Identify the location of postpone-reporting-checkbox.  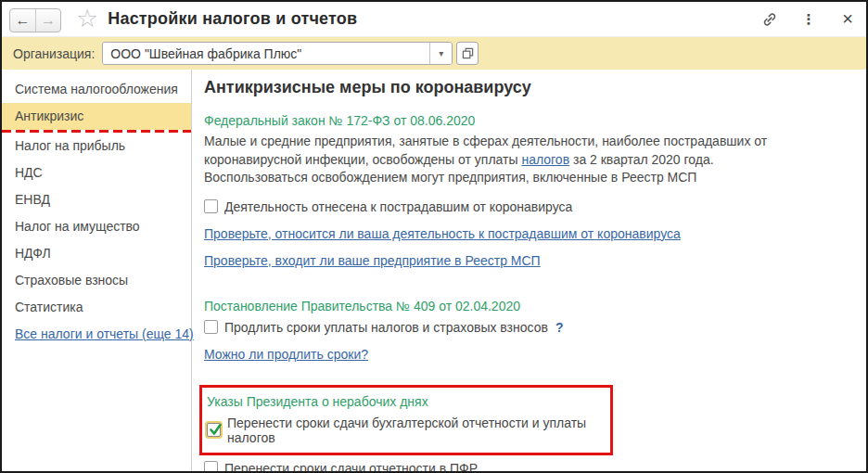
(213, 430).